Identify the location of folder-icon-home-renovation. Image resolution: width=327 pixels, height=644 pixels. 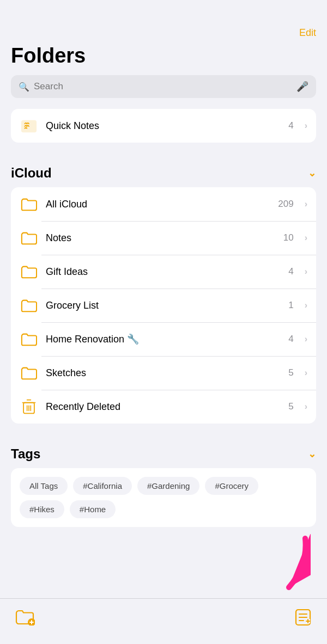
(29, 339).